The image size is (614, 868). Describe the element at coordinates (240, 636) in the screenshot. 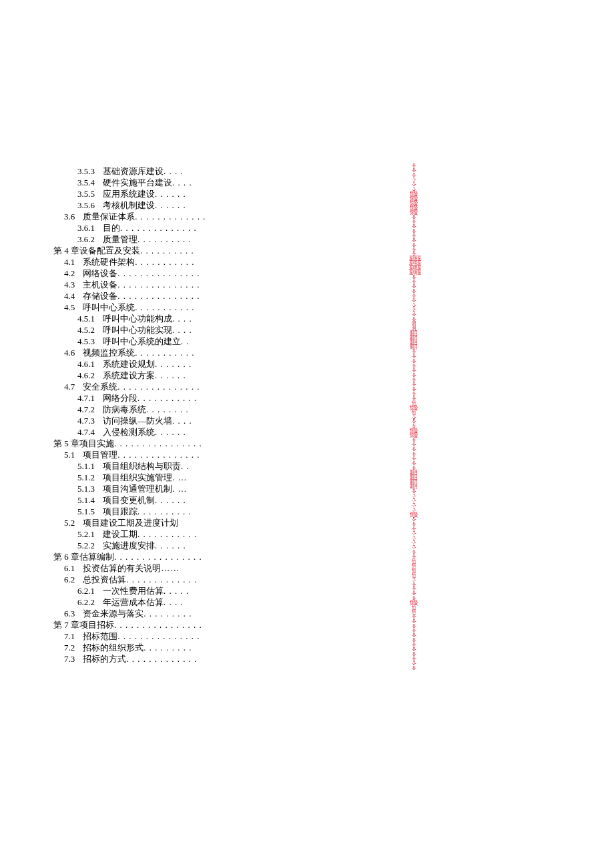

I see `toc-entry: 7.1招标范围 . . . . . . . . . . . . . . .` at that location.